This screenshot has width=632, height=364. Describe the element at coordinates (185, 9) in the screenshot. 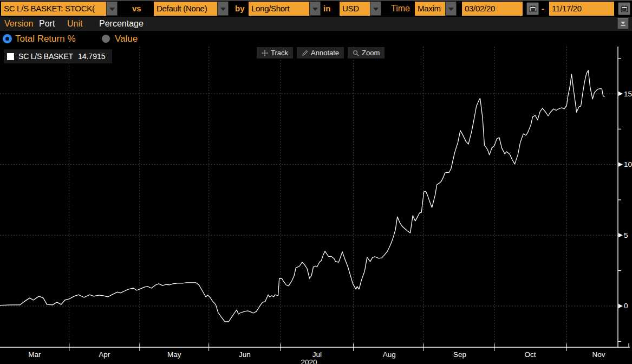

I see `benchmark-dropdown: Default (None)` at that location.